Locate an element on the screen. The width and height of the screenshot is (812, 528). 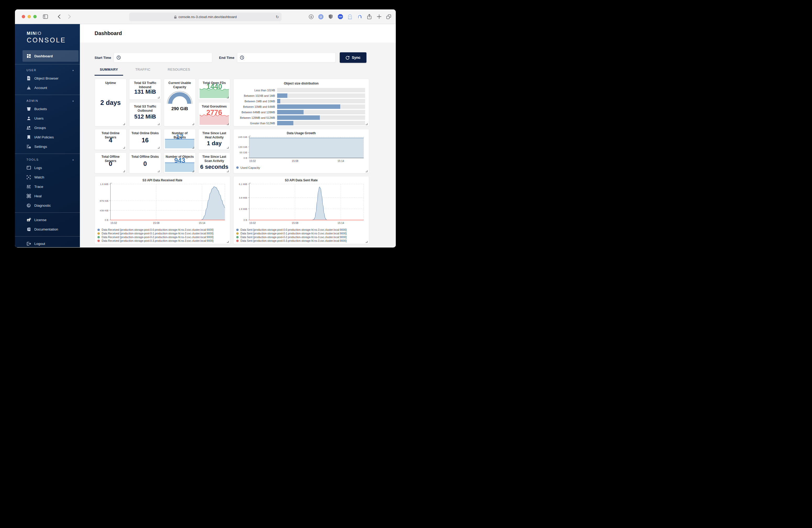
scan-value: 6 seconds is located at coordinates (214, 167).